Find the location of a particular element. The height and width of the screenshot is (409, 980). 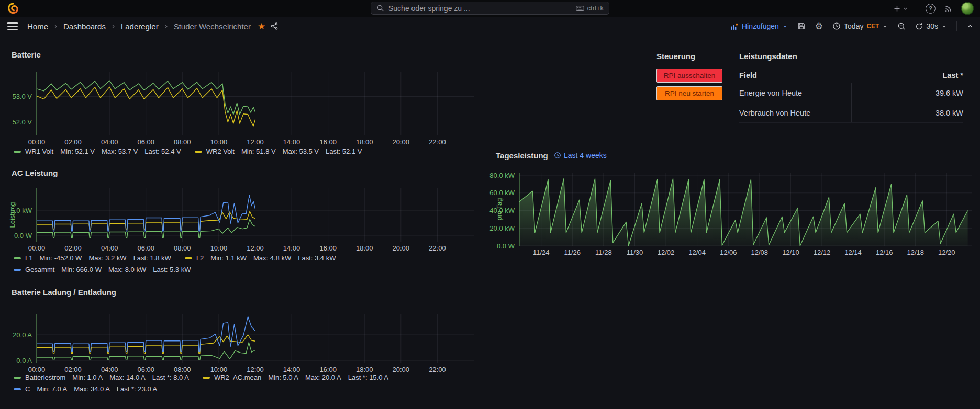

legend-item-wr2-ac-mean: WR2_AC.meanMin: 5.0 AMax: 20.0 ALast *: … is located at coordinates (295, 378).